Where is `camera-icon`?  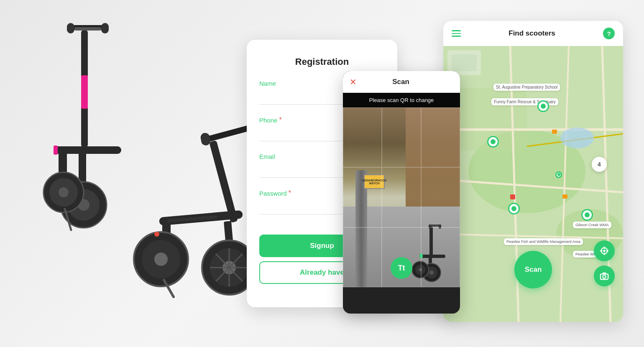 camera-icon is located at coordinates (604, 276).